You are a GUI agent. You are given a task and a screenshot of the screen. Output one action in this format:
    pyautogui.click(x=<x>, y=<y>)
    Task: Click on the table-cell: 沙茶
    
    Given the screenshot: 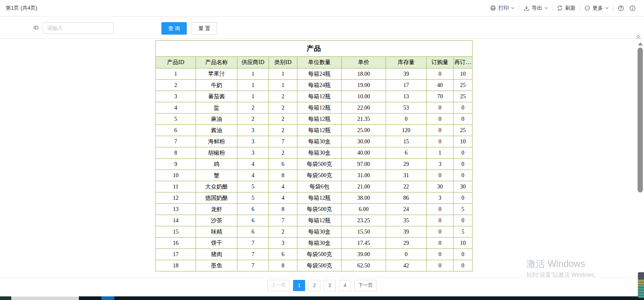 What is the action you would take?
    pyautogui.click(x=217, y=221)
    